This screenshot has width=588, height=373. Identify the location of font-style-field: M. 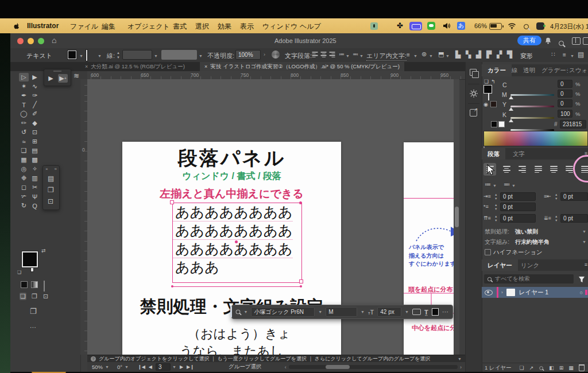
(341, 312).